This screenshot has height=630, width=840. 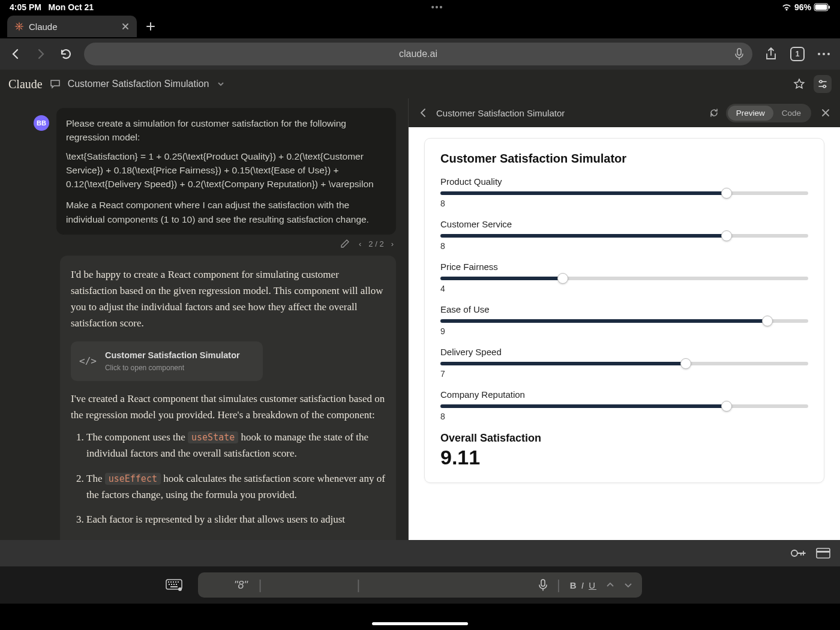 What do you see at coordinates (236, 520) in the screenshot?
I see `list-item: Each factor is represented by a slider t…` at bounding box center [236, 520].